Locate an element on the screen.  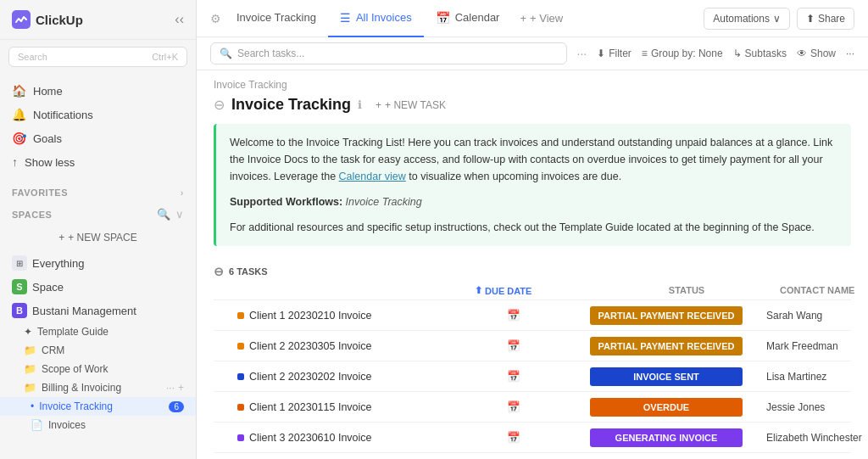
new-space-button: + + NEW SPACE is located at coordinates (98, 238).